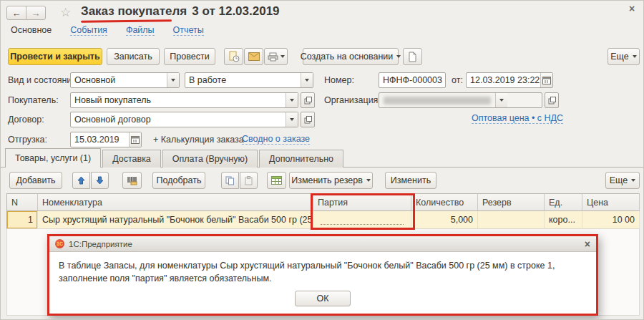  What do you see at coordinates (276, 57) in the screenshot?
I see `print-button` at bounding box center [276, 57].